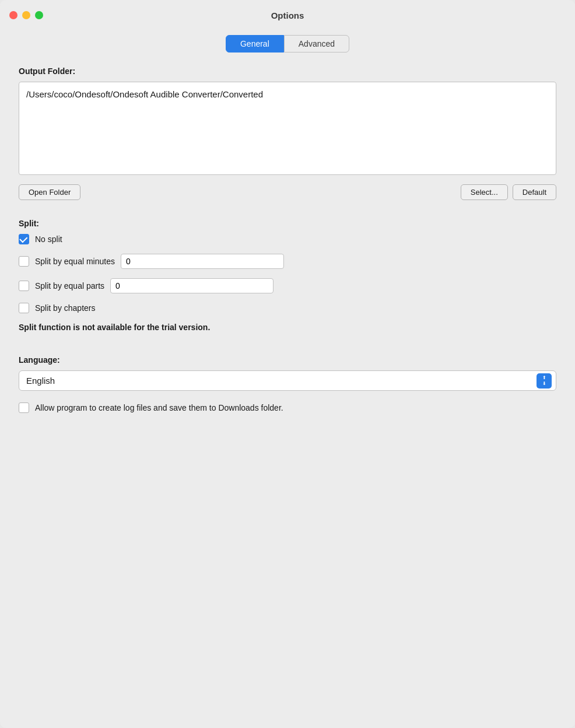 Image resolution: width=575 pixels, height=728 pixels. What do you see at coordinates (484, 192) in the screenshot?
I see `select-button: Select...` at bounding box center [484, 192].